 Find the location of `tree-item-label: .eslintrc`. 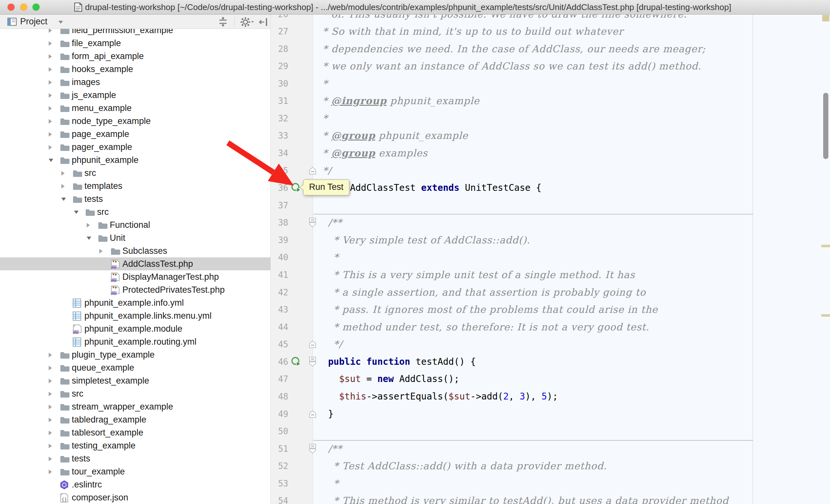

tree-item-label: .eslintrc is located at coordinates (87, 484).